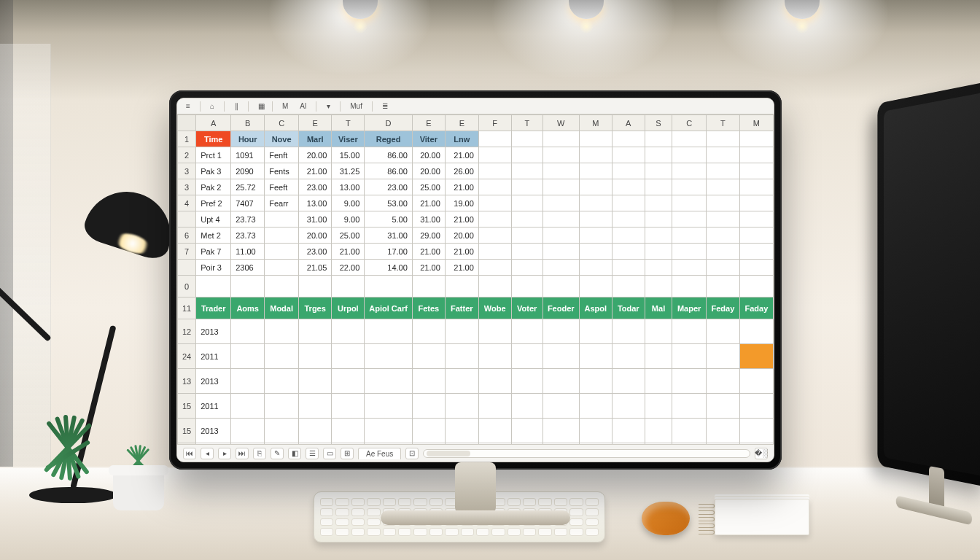 This screenshot has height=560, width=980. Describe the element at coordinates (349, 139) in the screenshot. I see `table1-header-cell: Viser` at that location.